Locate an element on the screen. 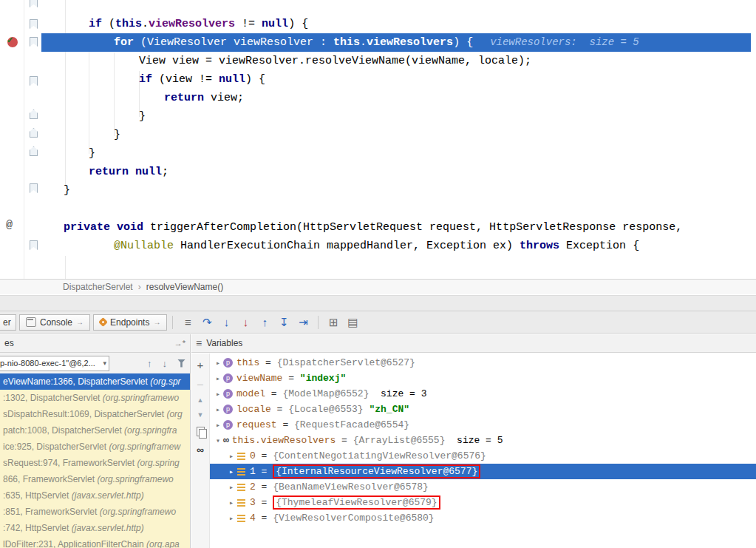 This screenshot has height=548, width=756. code-line: return null; is located at coordinates (396, 172).